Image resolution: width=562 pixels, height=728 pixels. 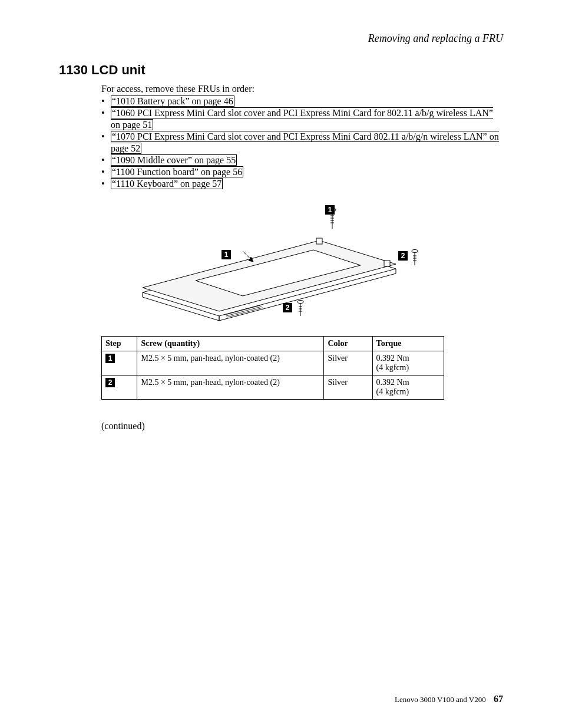 What do you see at coordinates (302, 143) in the screenshot?
I see `fru-prereq-list: “1010 Battery pack” on page 46 “1060 PCI…` at bounding box center [302, 143].